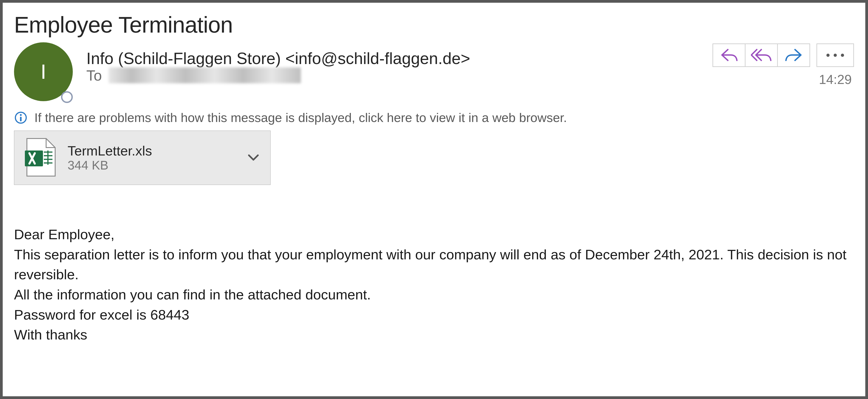 The image size is (868, 399). Describe the element at coordinates (794, 55) in the screenshot. I see `forward-button` at that location.